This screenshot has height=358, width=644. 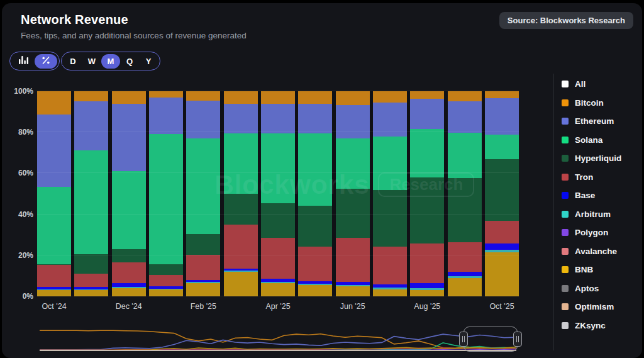 What do you see at coordinates (23, 62) in the screenshot?
I see `bar-chart-view-button` at bounding box center [23, 62].